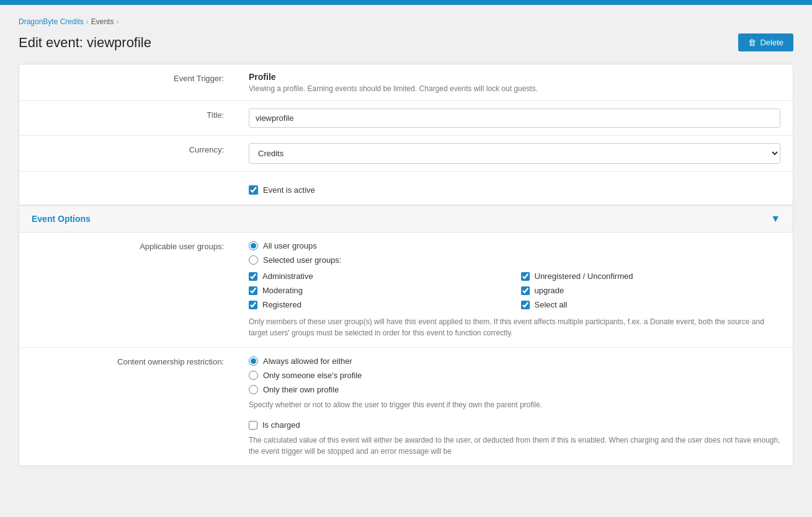 The height and width of the screenshot is (517, 812). What do you see at coordinates (525, 276) in the screenshot?
I see `group-unregistered-checkbox` at bounding box center [525, 276].